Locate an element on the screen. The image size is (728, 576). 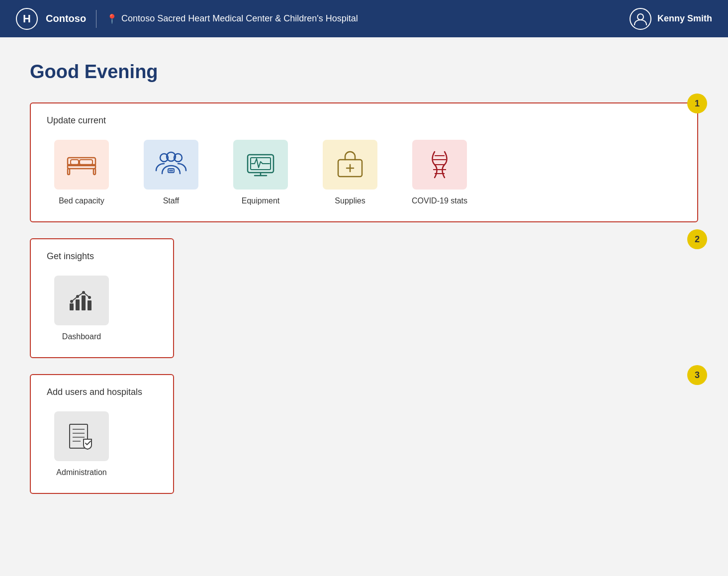
bed-capacity-card: Bed capacity is located at coordinates (82, 173).